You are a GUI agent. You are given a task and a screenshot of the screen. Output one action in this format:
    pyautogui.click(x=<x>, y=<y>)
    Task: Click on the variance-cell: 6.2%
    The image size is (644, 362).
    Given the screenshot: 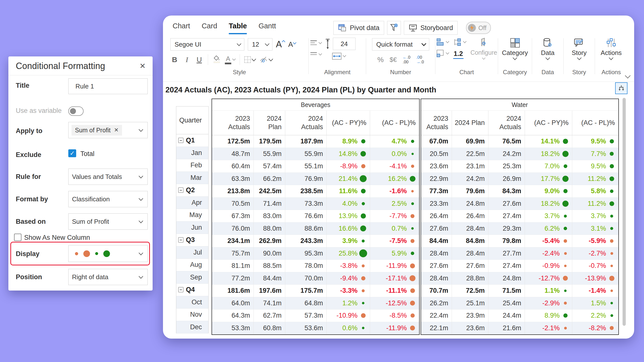 What is the action you would take?
    pyautogui.click(x=548, y=229)
    